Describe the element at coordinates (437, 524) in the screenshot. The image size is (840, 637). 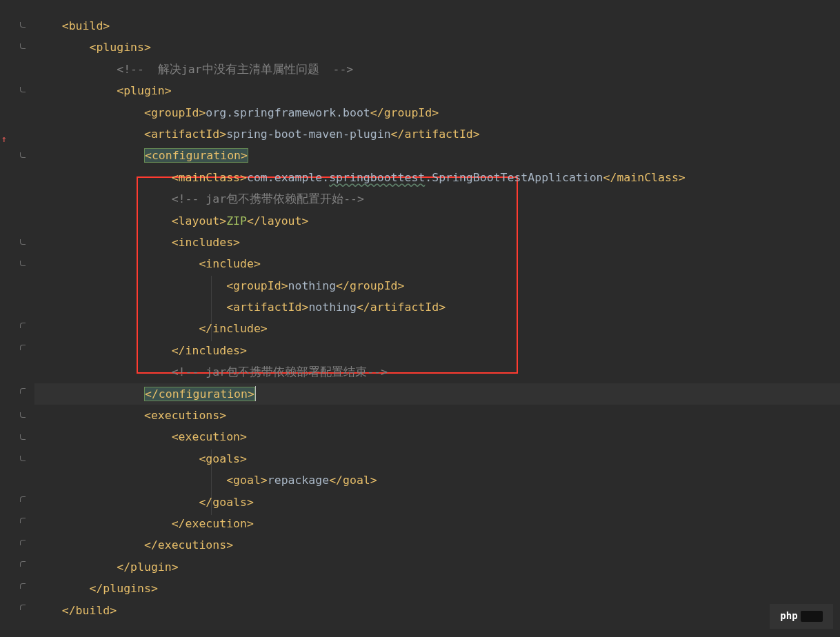
I see `code-line: </execution>` at that location.